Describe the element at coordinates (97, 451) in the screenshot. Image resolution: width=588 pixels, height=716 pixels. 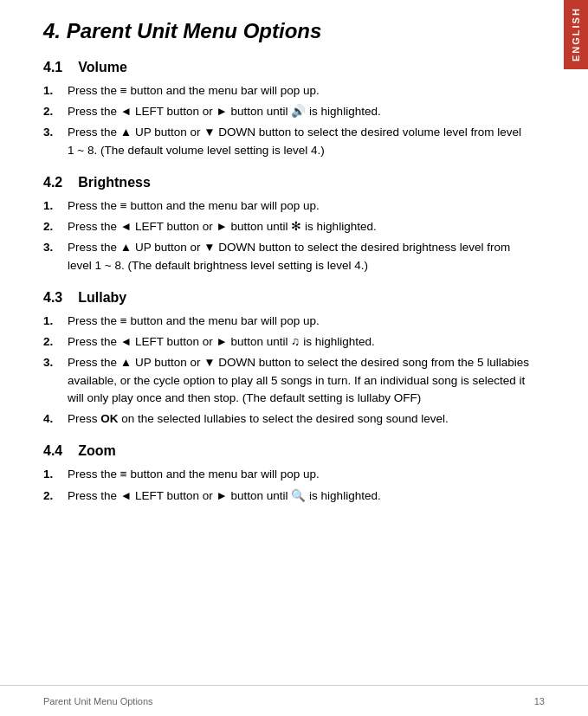
I see `section-label: Zoom` at that location.